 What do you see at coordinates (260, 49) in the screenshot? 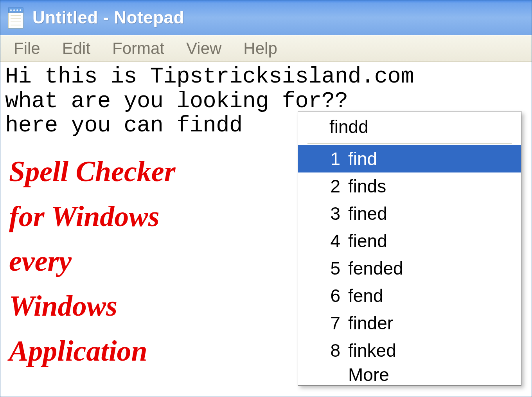
I see `menu-help: Help` at bounding box center [260, 49].